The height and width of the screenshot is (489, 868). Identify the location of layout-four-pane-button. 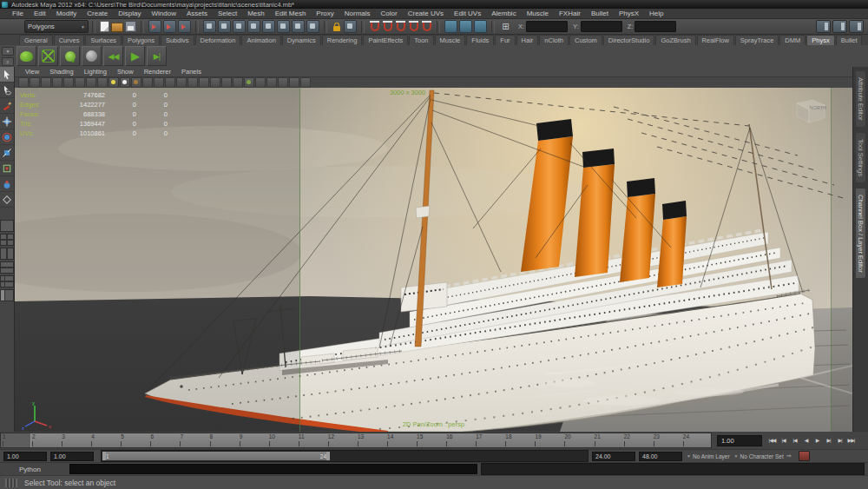
(7, 240).